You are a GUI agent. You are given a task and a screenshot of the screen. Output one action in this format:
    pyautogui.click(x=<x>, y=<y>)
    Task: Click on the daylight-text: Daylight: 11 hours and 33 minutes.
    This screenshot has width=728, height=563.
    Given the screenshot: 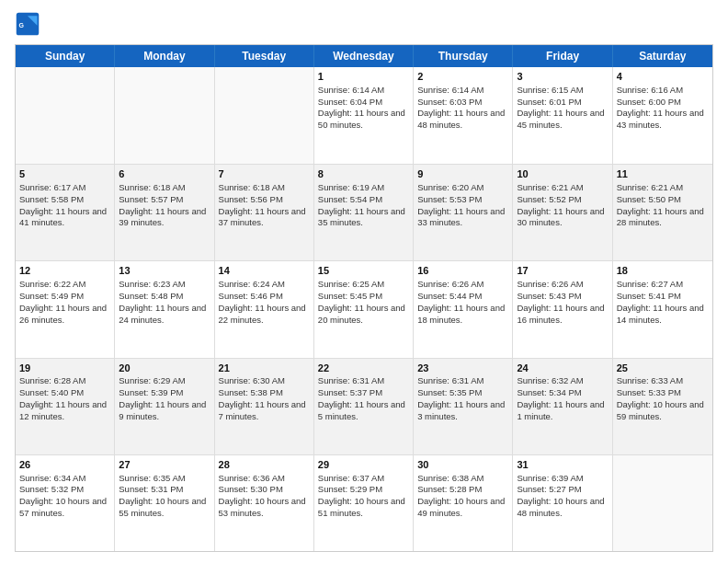 What is the action you would take?
    pyautogui.click(x=463, y=218)
    